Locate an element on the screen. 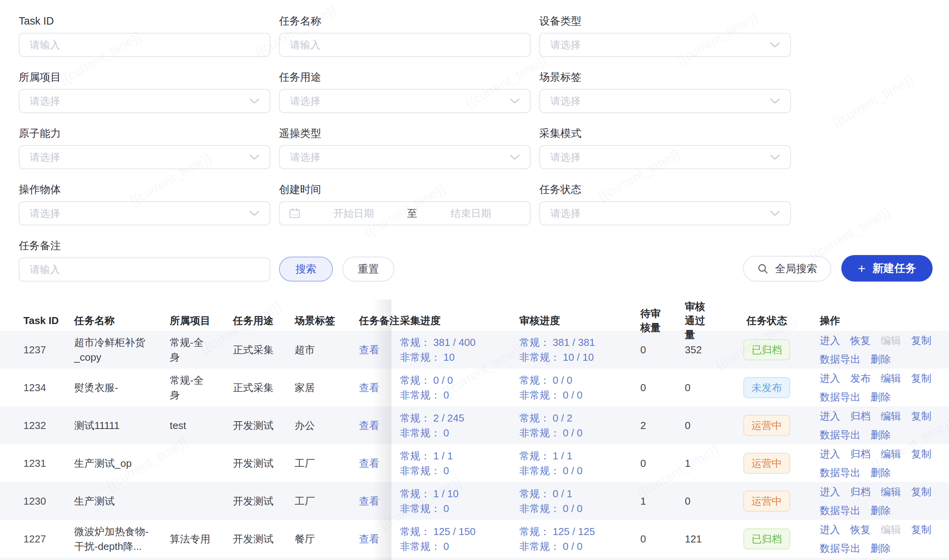 This screenshot has width=949, height=560. cell-actions: 进入 恢复 编辑 复制 数据导出 删除 is located at coordinates (878, 350).